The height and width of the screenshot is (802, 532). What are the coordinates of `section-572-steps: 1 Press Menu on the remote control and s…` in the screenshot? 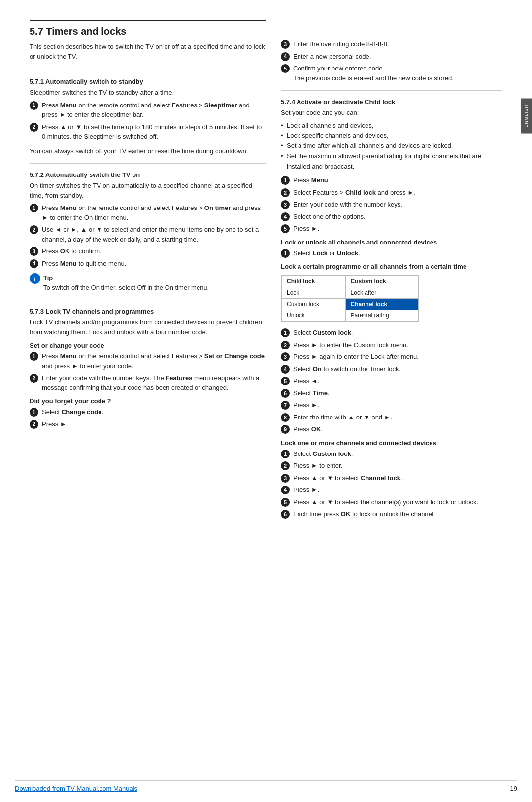 It's located at (148, 236).